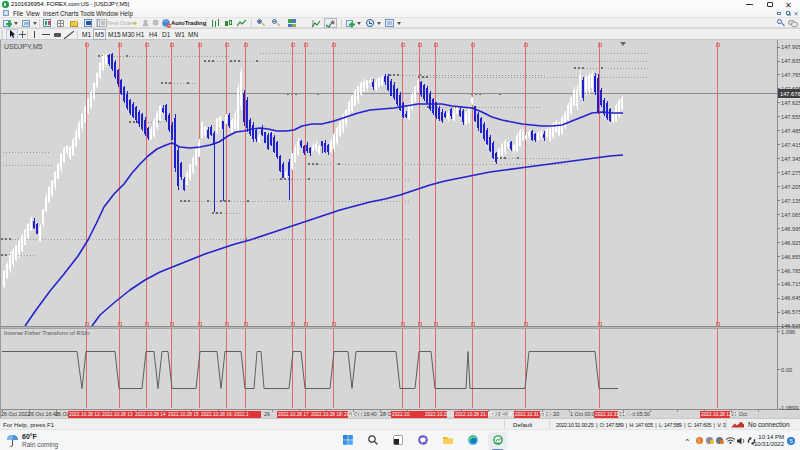 The width and height of the screenshot is (800, 450). I want to click on svg-text: 2022.10.28 15, so click(184, 414).